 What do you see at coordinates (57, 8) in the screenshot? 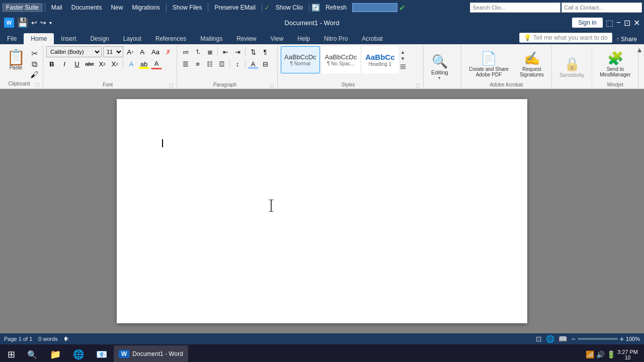
I see `taskbar-mail: Mail` at bounding box center [57, 8].